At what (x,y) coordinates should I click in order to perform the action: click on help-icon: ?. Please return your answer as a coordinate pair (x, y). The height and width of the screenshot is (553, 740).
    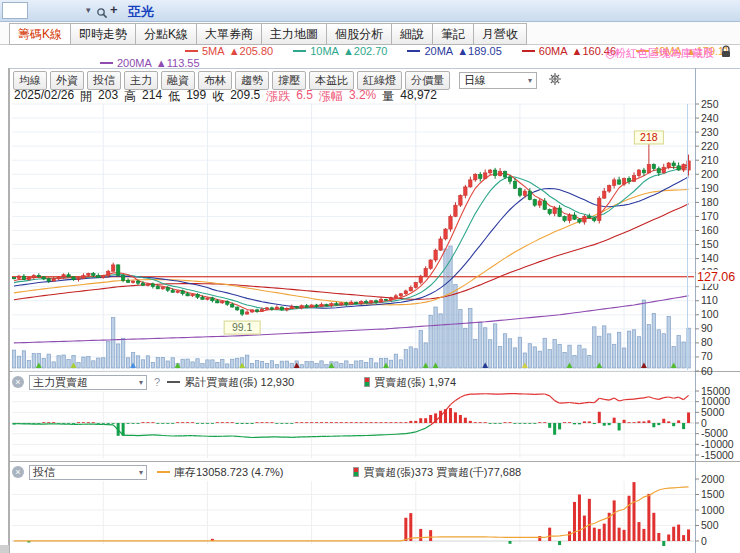
    Looking at the image, I should click on (157, 382).